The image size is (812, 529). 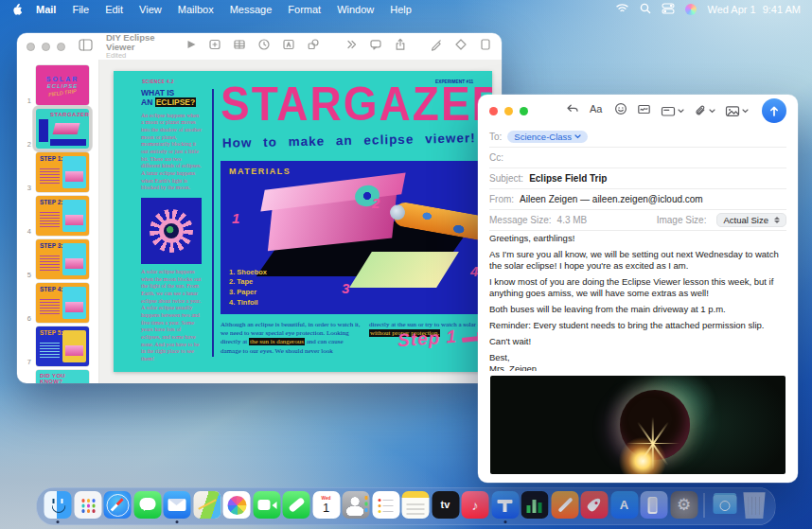 What do you see at coordinates (623, 9) in the screenshot?
I see `wifi-icon` at bounding box center [623, 9].